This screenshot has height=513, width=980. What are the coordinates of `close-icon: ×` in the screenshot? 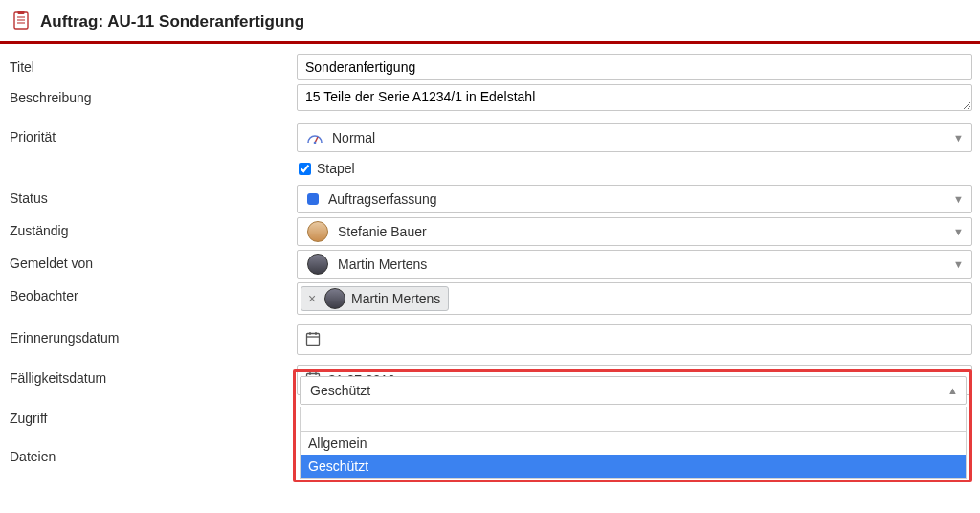 It's located at (312, 299).